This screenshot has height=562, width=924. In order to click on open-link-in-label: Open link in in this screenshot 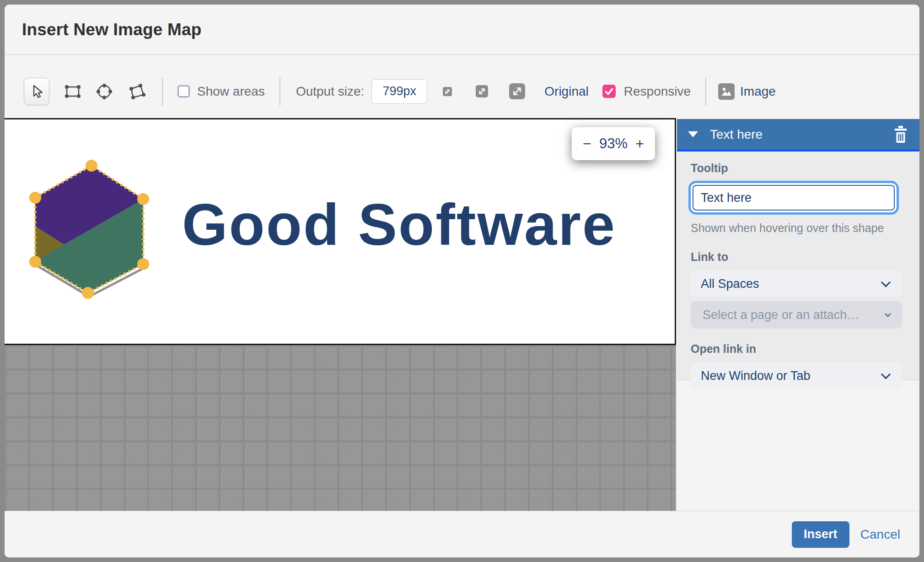, I will do `click(798, 349)`.